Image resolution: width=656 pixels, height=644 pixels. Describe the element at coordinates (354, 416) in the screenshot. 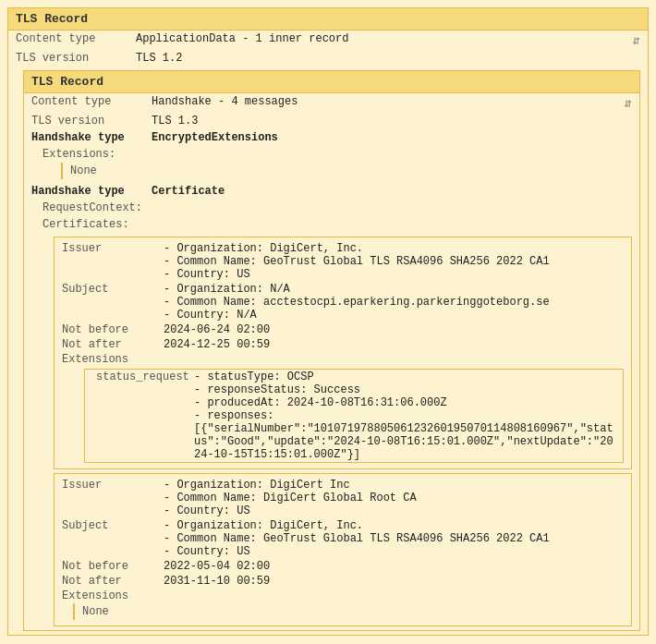

I see `cert1-status-request-row: status_request - statusType: OCSP - resp…` at that location.